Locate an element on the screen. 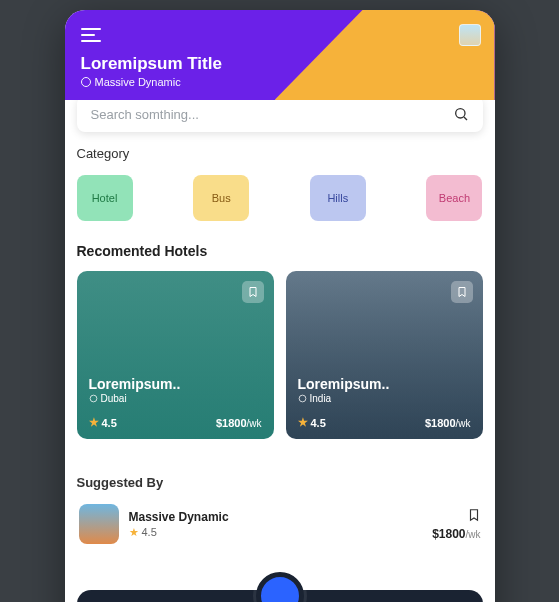  suggested-label: Suggested By is located at coordinates (280, 482).